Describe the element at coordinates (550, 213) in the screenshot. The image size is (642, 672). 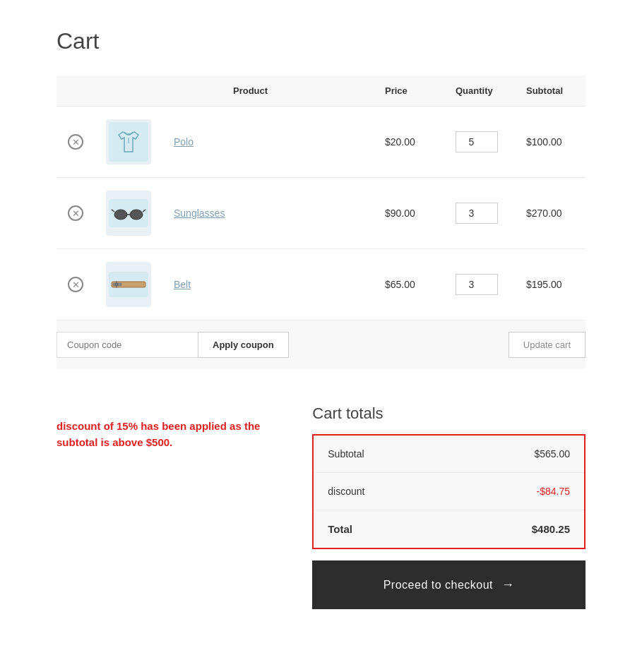
I see `product-subtotal-cell: $270.00` at that location.